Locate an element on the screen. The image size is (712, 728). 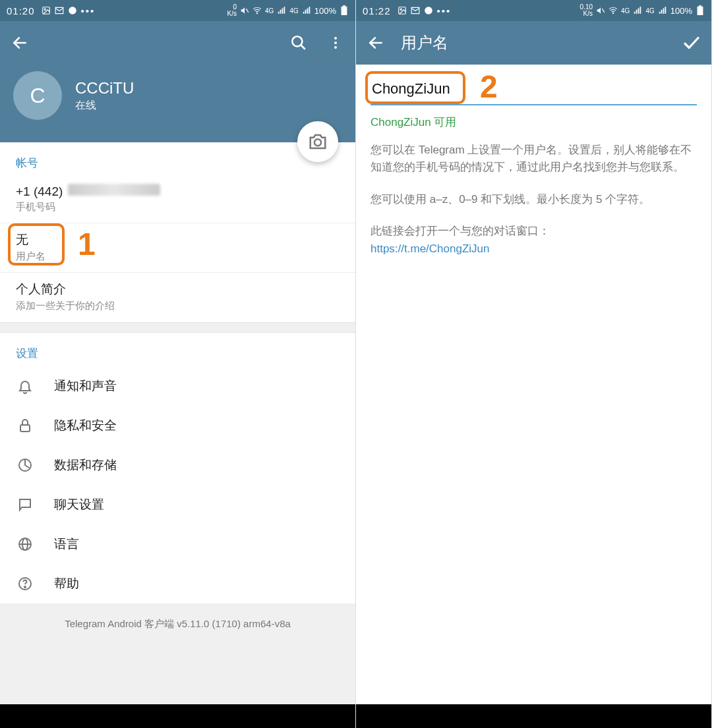
setting-notifications: 通知和声音 is located at coordinates (178, 386).